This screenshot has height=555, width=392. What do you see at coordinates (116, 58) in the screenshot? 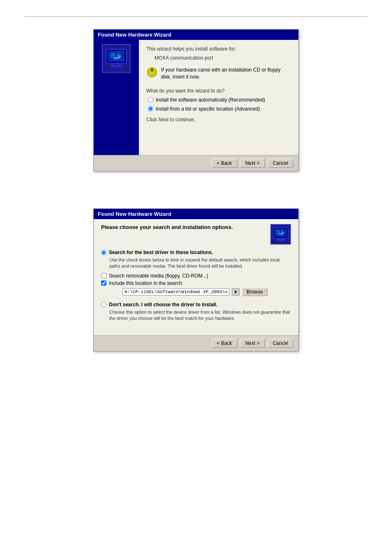
I see `wizard-hardware-icon` at bounding box center [116, 58].